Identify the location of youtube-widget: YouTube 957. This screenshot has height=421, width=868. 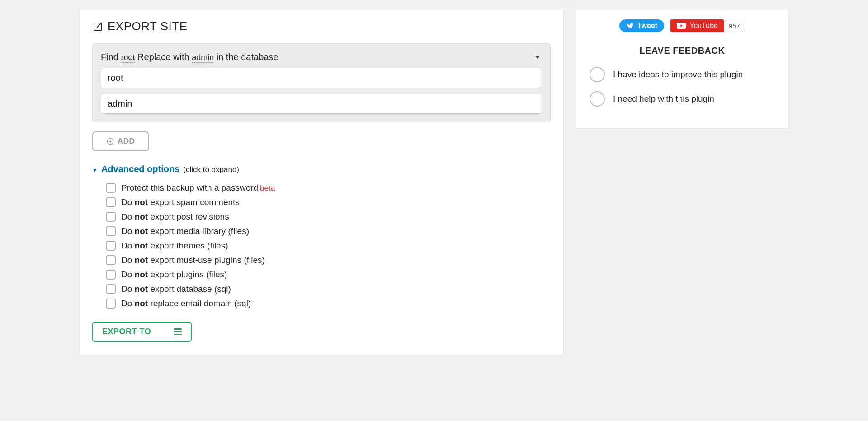
(708, 26).